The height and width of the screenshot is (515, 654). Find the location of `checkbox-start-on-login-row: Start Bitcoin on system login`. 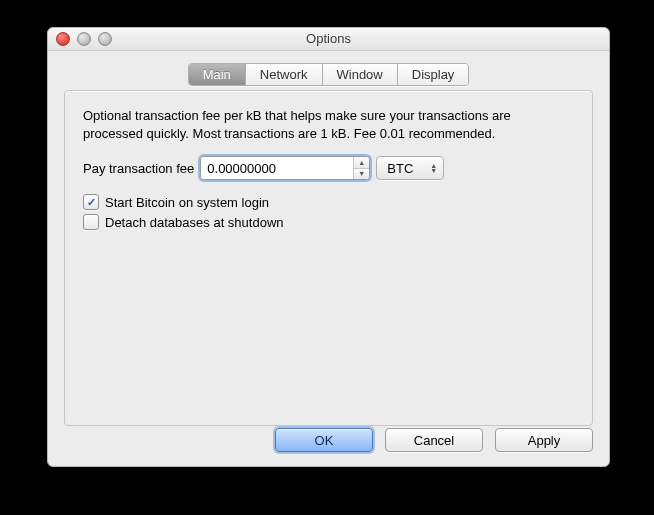

checkbox-start-on-login-row: Start Bitcoin on system login is located at coordinates (328, 202).